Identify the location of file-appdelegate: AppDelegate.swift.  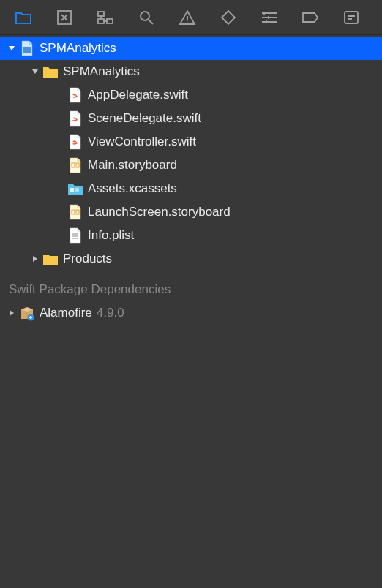
(191, 95).